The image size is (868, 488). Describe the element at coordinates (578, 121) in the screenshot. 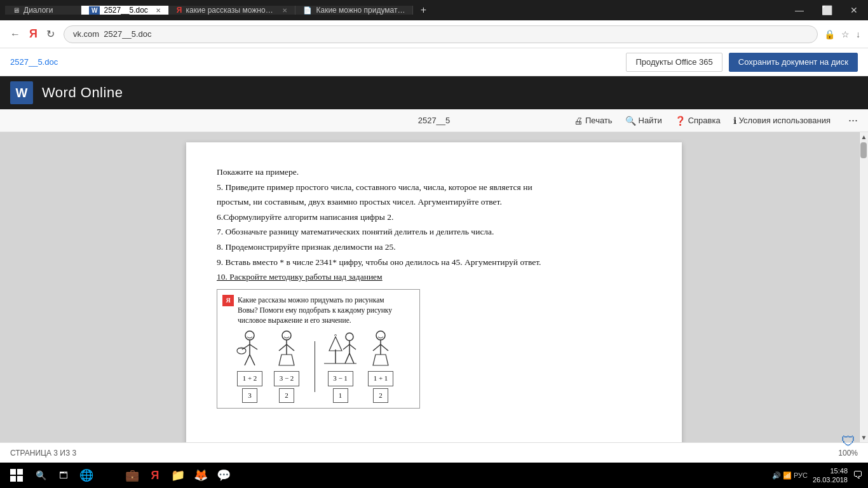

I see `print-icon: 🖨` at that location.